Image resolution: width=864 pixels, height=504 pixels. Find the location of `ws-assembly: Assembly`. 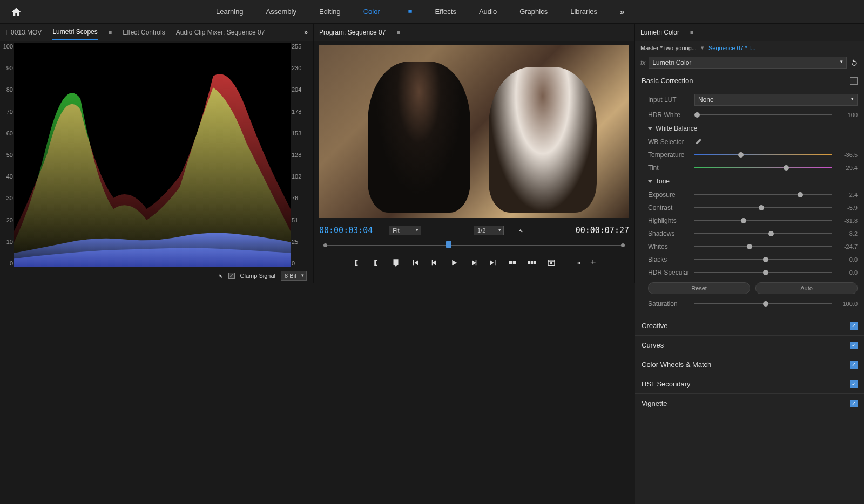

ws-assembly: Assembly is located at coordinates (281, 12).